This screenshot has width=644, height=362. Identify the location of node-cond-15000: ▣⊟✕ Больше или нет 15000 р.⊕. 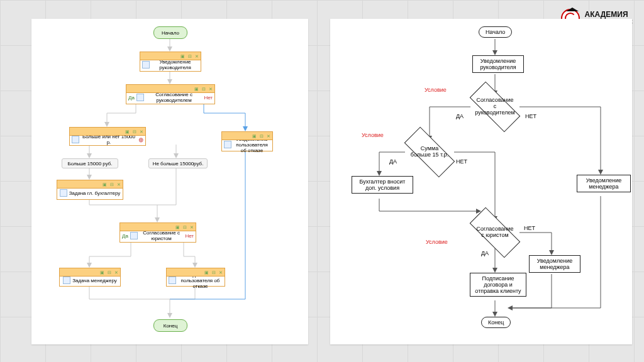
(108, 136).